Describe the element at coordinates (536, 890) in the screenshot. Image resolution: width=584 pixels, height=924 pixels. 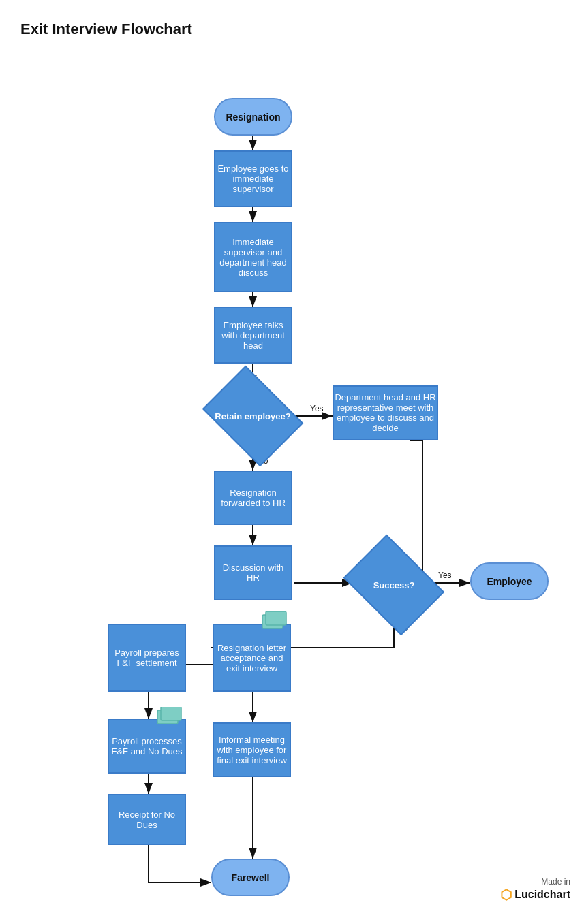
I see `lucidchart-branding: Made in ⬡ Lucidchart` at that location.